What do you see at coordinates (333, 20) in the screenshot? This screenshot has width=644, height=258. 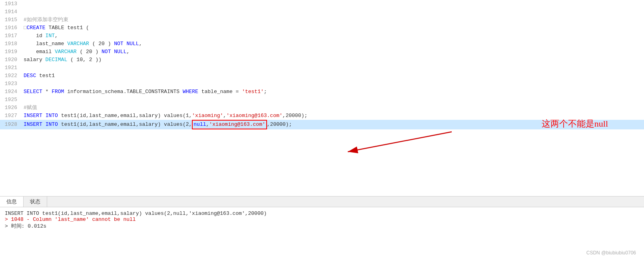 I see `line-content-1915: #如何添加非空约束` at bounding box center [333, 20].